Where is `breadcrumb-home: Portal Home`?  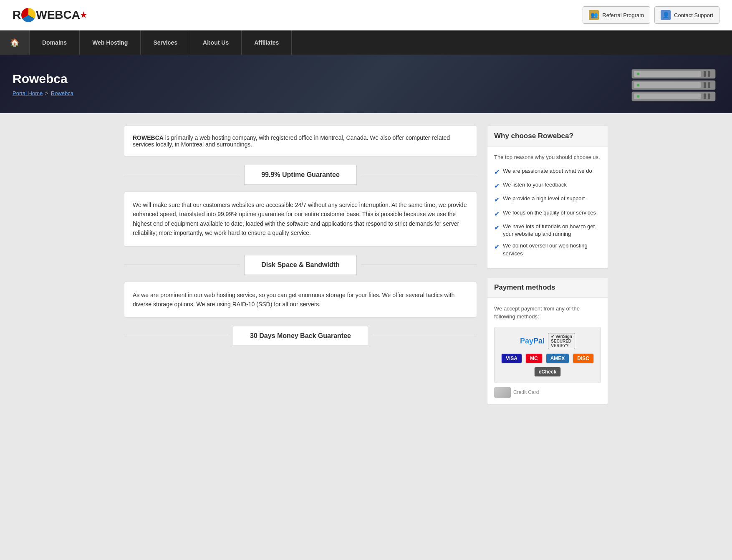 breadcrumb-home: Portal Home is located at coordinates (28, 93).